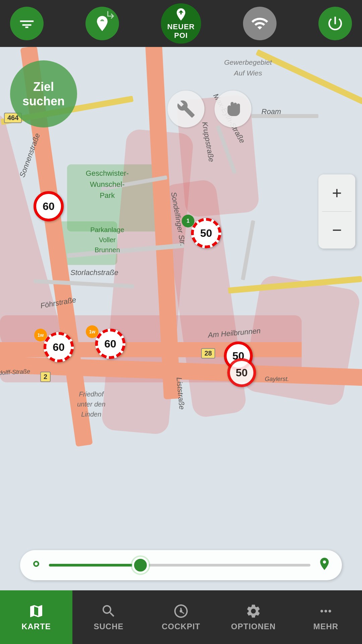 This screenshot has height=644, width=362. Describe the element at coordinates (181, 32) in the screenshot. I see `new-poi-label: NEUER POI` at that location.